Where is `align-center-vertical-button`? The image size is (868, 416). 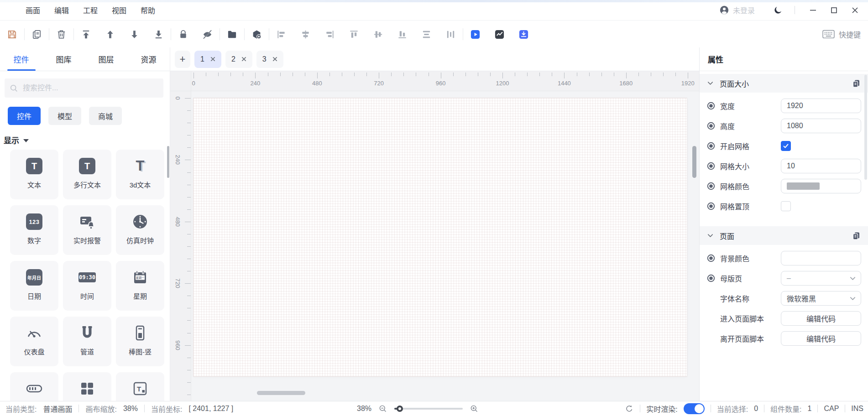
align-center-vertical-button is located at coordinates (306, 34).